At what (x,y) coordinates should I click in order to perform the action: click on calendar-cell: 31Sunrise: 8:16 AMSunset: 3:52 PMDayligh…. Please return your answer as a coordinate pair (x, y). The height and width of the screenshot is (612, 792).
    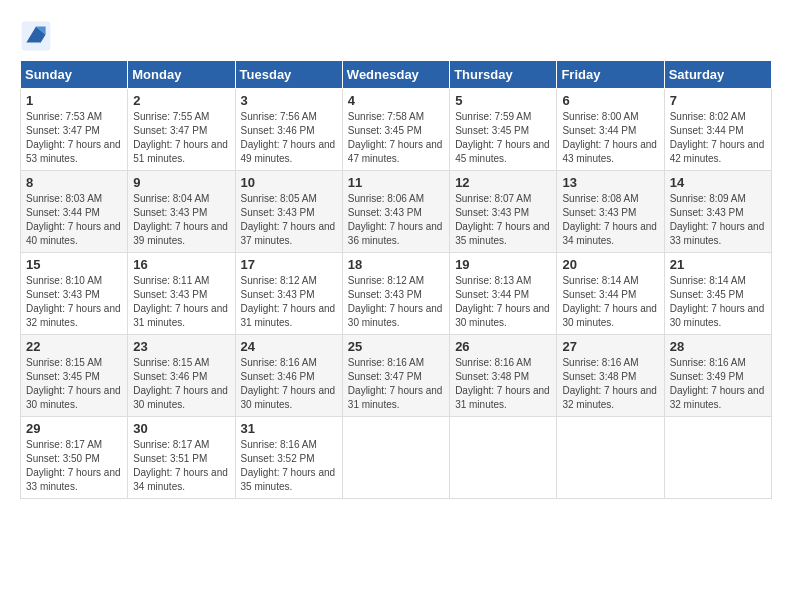
    Looking at the image, I should click on (288, 458).